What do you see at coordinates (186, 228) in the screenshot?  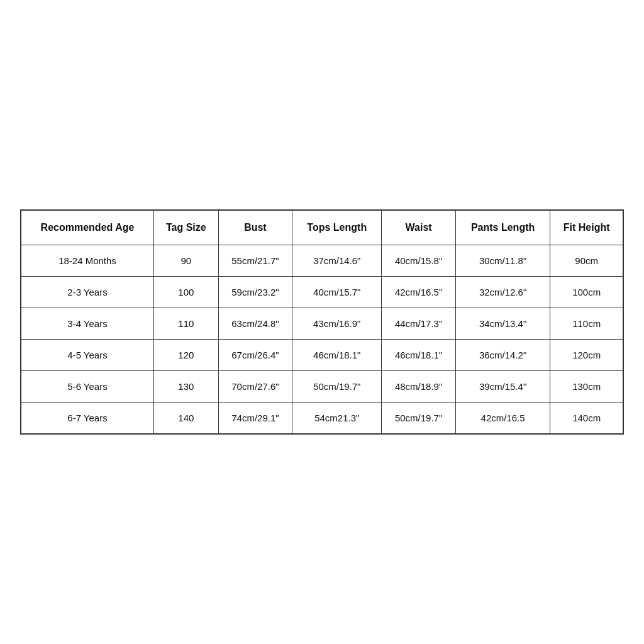 I see `header-tag-size: Tag Size` at bounding box center [186, 228].